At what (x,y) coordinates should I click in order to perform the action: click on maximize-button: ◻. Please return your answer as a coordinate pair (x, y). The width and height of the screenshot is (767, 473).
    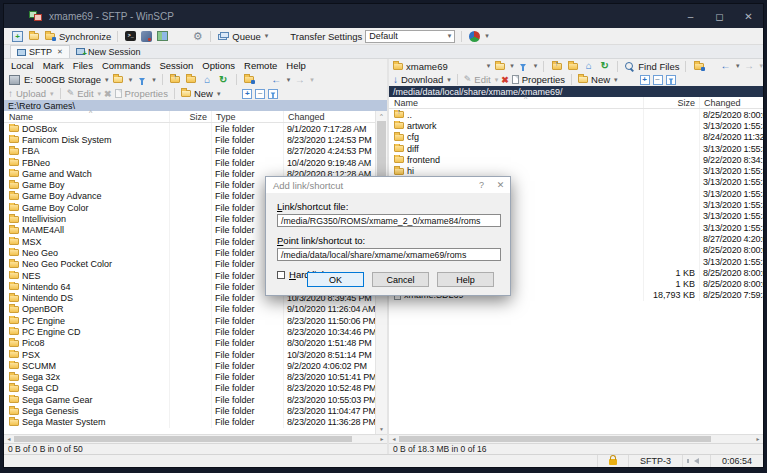
    Looking at the image, I should click on (720, 16).